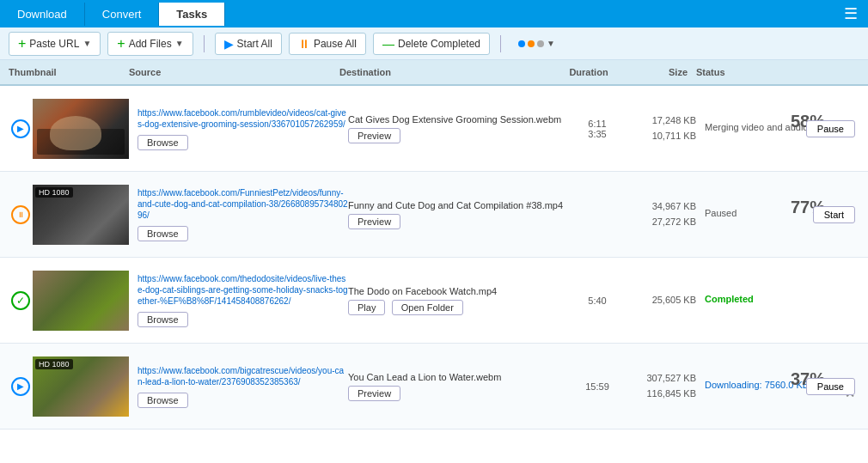 This screenshot has height=463, width=868. I want to click on task-status-4: Downloading: 7560.0 KB/s ✕ 37% Pause, so click(778, 387).